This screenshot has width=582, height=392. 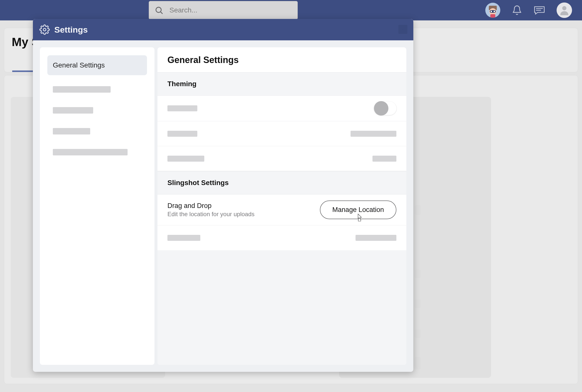 What do you see at coordinates (282, 210) in the screenshot?
I see `drag-and-drop-row: Drag and Drop Edit the location for your…` at bounding box center [282, 210].